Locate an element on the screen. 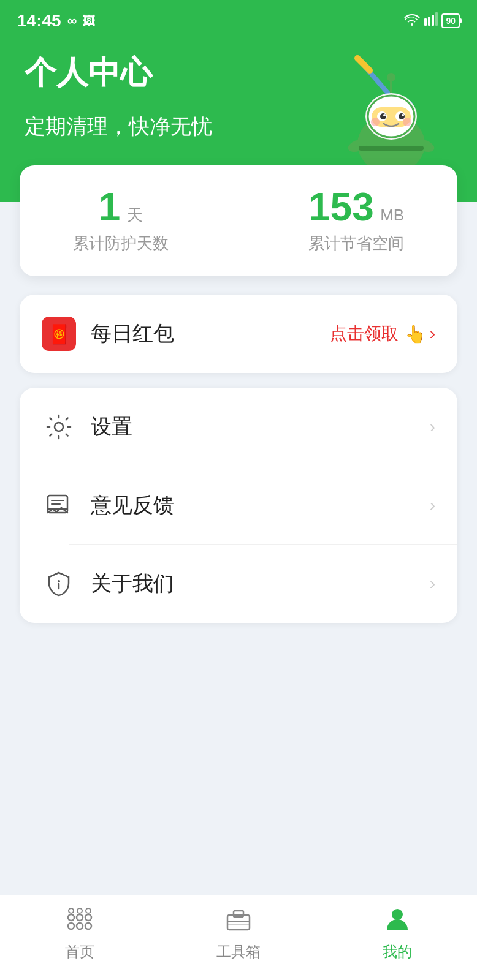  wifi-icon is located at coordinates (412, 21).